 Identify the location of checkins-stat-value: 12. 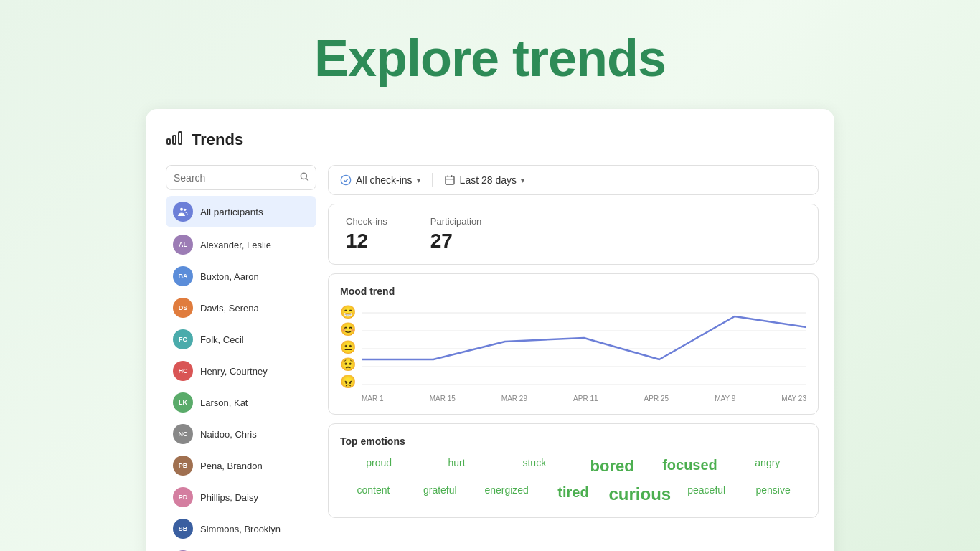
(367, 241).